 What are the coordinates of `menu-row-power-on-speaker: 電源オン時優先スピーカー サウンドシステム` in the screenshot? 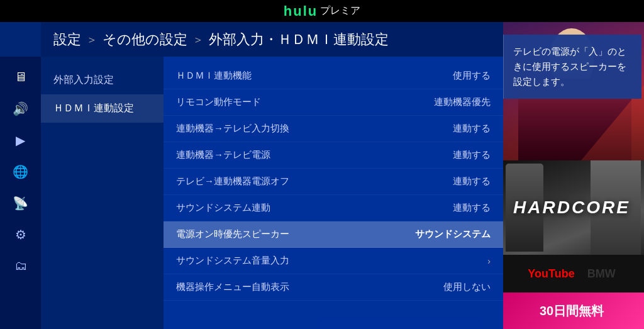 It's located at (333, 235).